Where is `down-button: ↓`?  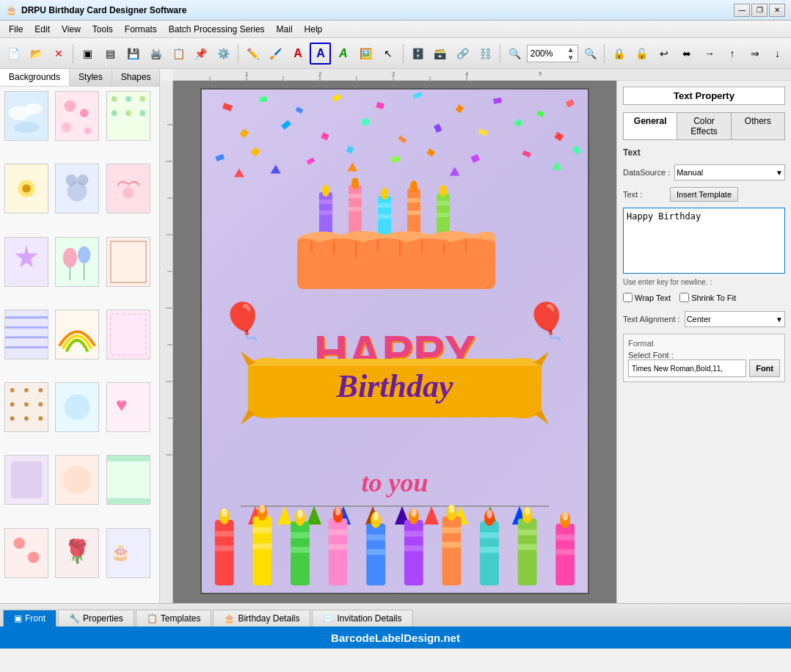 down-button: ↓ is located at coordinates (778, 54).